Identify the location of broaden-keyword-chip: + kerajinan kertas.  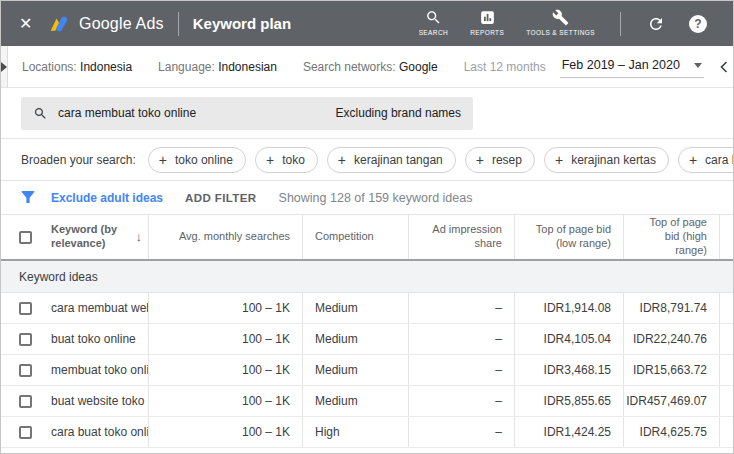
(606, 160).